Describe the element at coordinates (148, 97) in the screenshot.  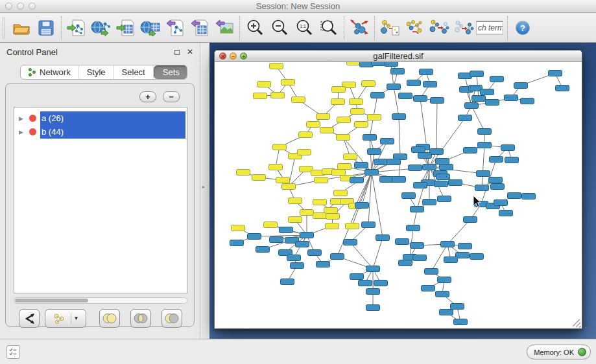
I see `add-set-button: +` at that location.